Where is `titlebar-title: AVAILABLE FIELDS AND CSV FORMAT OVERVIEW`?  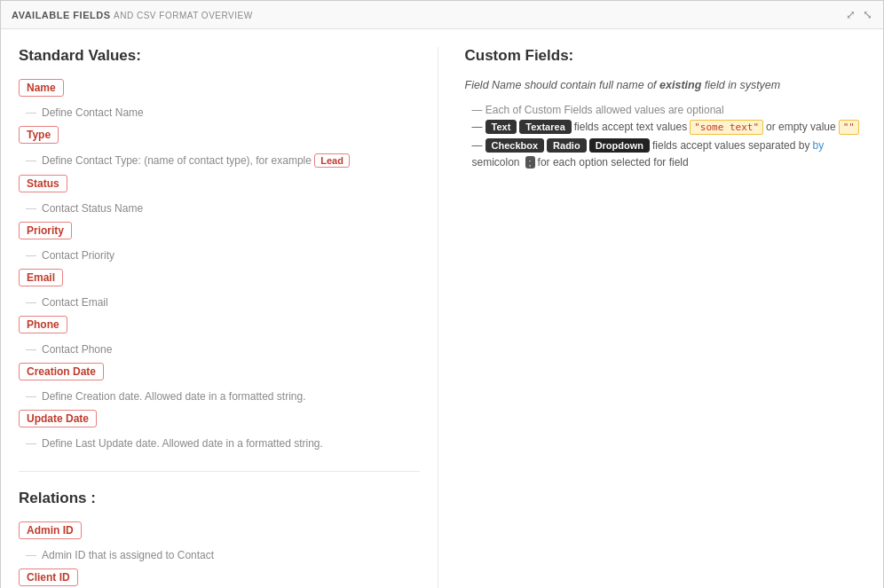
titlebar-title: AVAILABLE FIELDS AND CSV FORMAT OVERVIEW is located at coordinates (132, 15).